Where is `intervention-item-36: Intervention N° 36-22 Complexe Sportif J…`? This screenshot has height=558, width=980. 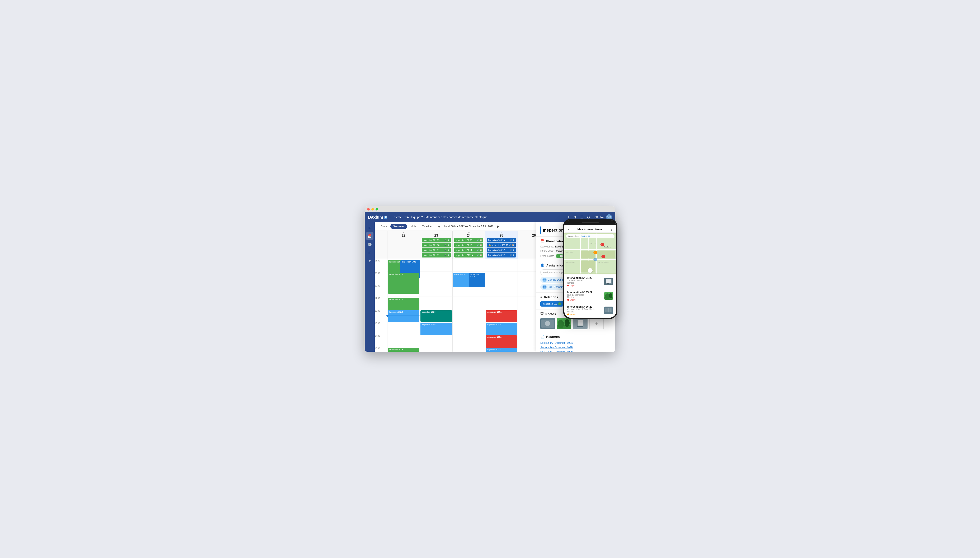
intervention-item-36: Intervention N° 36-22 Complexe Sportif J… is located at coordinates (590, 310).